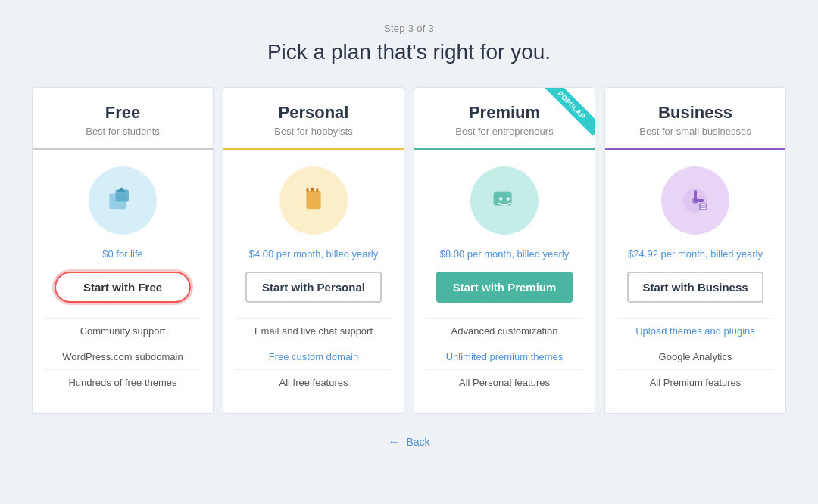 The width and height of the screenshot is (818, 504). I want to click on step-label: Step 3 of 3, so click(409, 29).